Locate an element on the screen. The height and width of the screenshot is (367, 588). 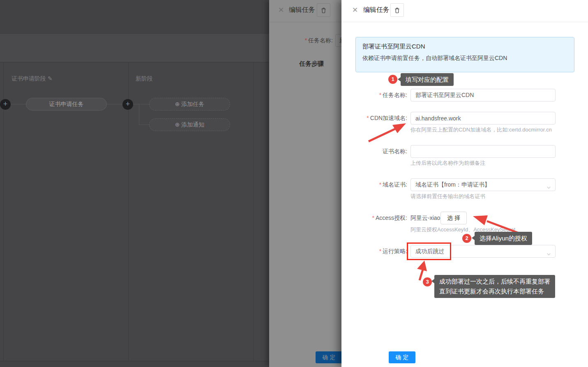
cert-name-input is located at coordinates (483, 151).